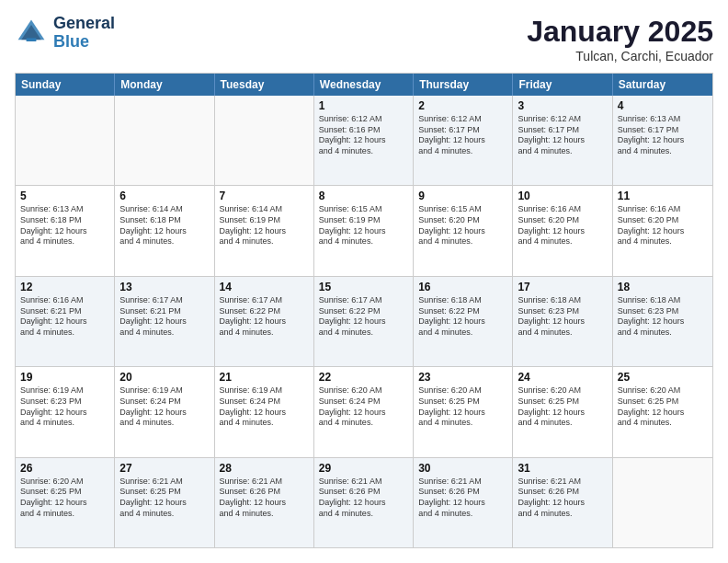  Describe the element at coordinates (85, 42) in the screenshot. I see `logo-line2: Blue` at that location.